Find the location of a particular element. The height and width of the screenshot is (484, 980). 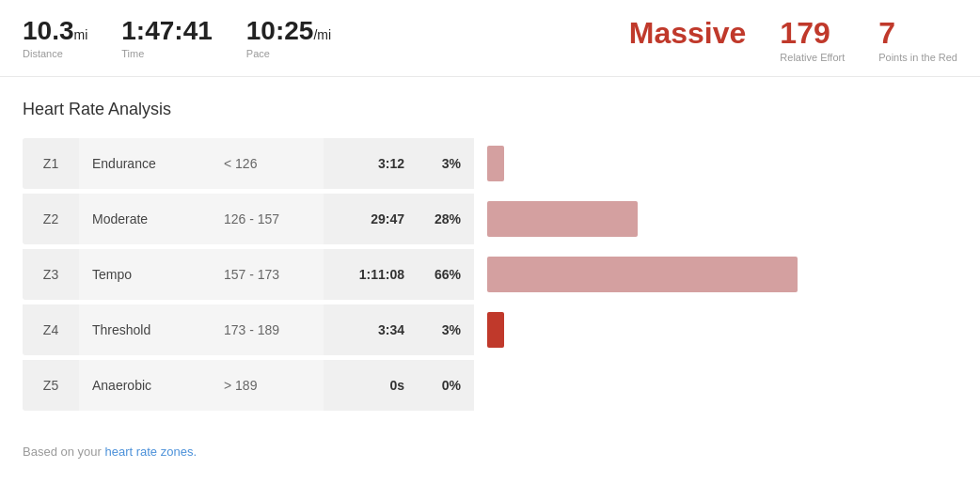

zone-range: 126 - 157 is located at coordinates (267, 216).